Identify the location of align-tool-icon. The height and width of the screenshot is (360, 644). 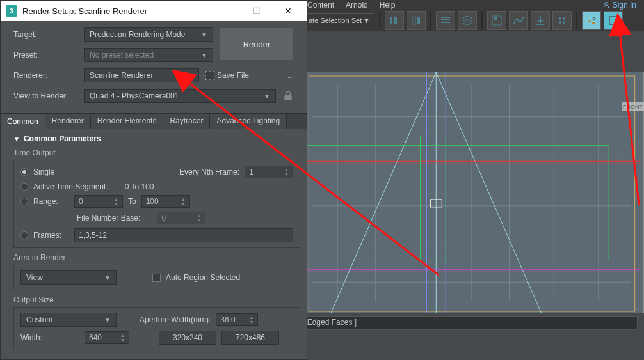
(394, 20).